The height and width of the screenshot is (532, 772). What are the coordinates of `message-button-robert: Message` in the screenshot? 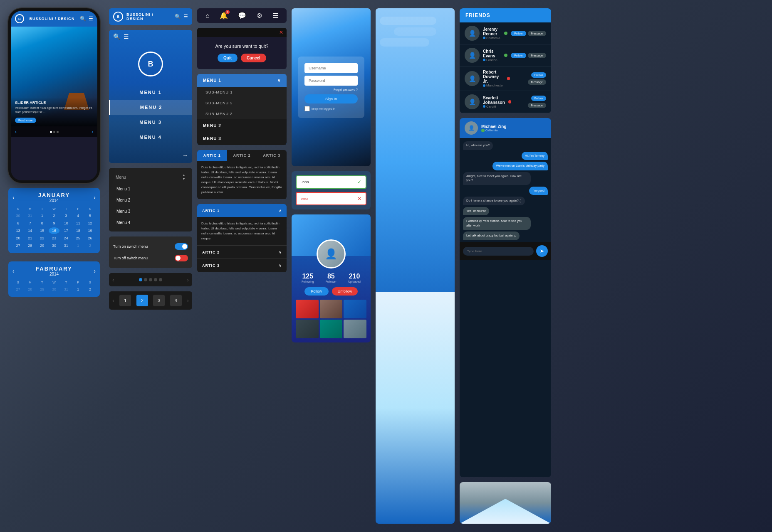 It's located at (537, 82).